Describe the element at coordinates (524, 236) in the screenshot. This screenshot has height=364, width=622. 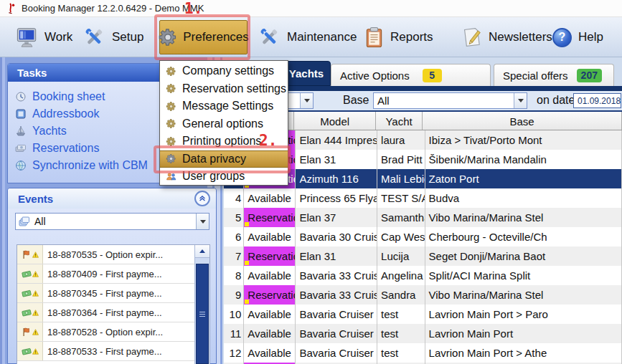
I see `base-cell: Cherbourg - Octeville/Ch` at that location.